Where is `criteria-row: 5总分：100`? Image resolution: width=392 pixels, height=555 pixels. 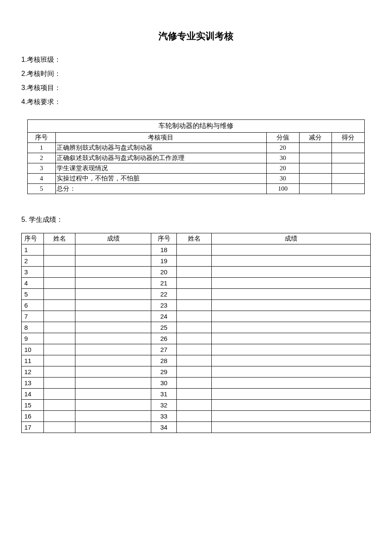
criteria-row: 5总分：100 is located at coordinates (196, 189).